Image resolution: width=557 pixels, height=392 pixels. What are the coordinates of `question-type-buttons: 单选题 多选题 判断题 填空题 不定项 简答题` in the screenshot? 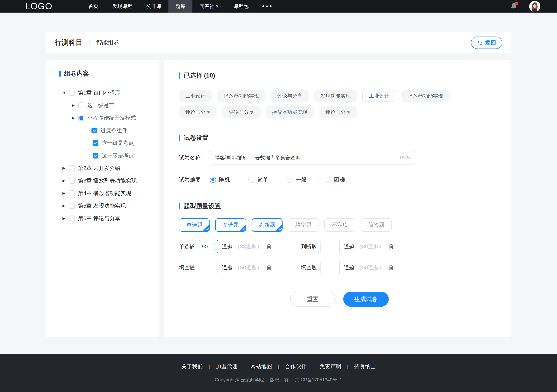 It's located at (339, 225).